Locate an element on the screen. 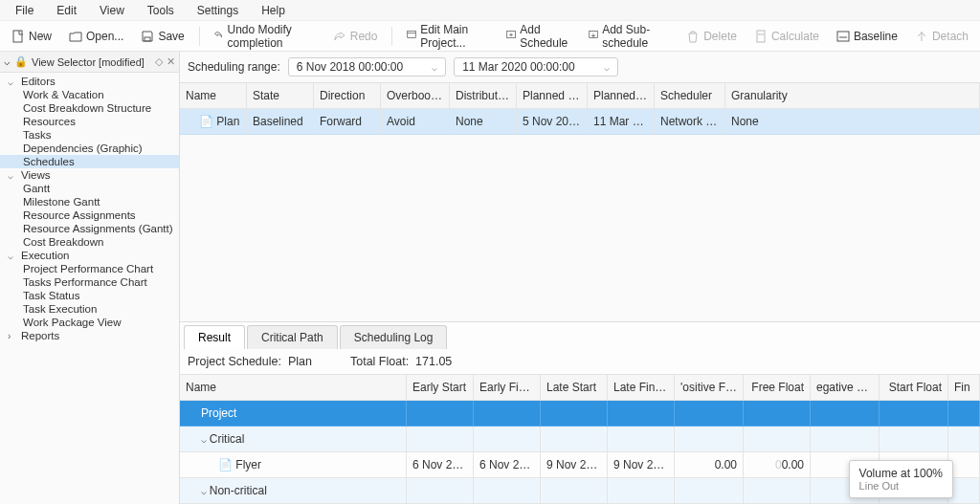 The image size is (980, 504). lock-icon: 🔒 is located at coordinates (21, 61).